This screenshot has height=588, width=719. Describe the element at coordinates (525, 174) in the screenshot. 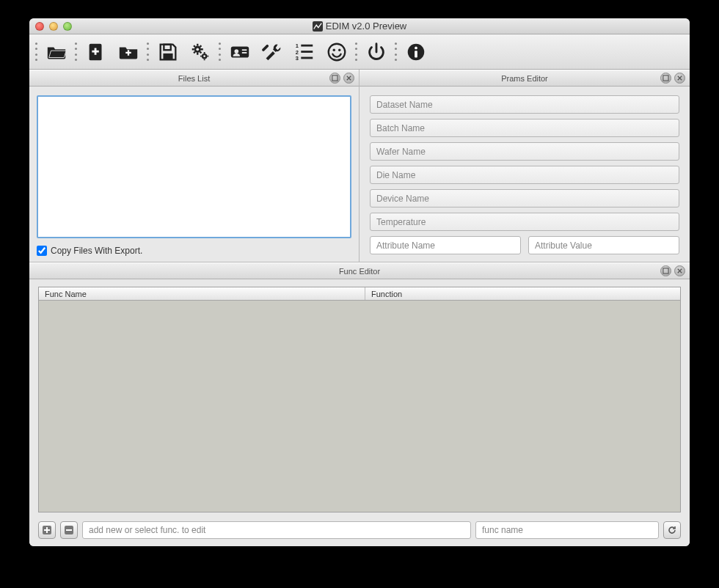

I see `die-name-field: Die Name` at that location.